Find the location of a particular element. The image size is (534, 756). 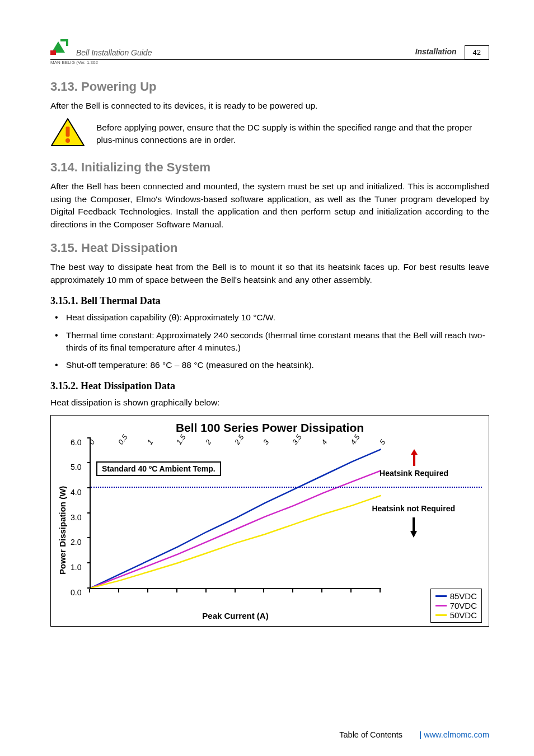

y-tick-label: 5.0 is located at coordinates (76, 467).